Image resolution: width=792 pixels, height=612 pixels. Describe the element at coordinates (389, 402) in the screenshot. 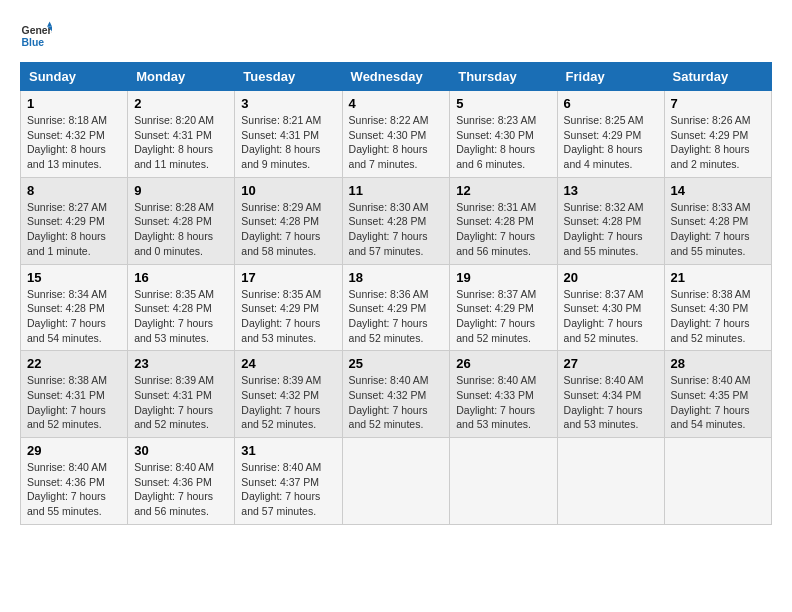

I see `day-detail: Sunrise: 8:40 AMSunset: 4:32 PMDaylight:…` at that location.